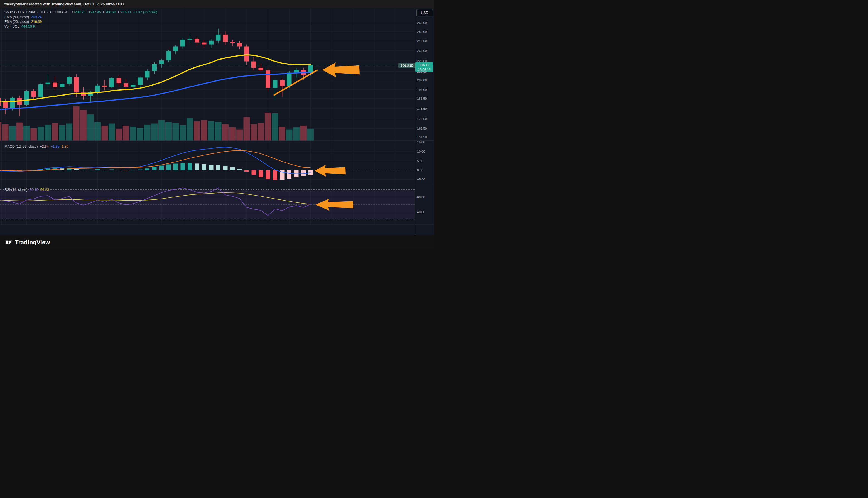 This screenshot has height=498, width=868. I want to click on low-value: 206.32, so click(111, 12).